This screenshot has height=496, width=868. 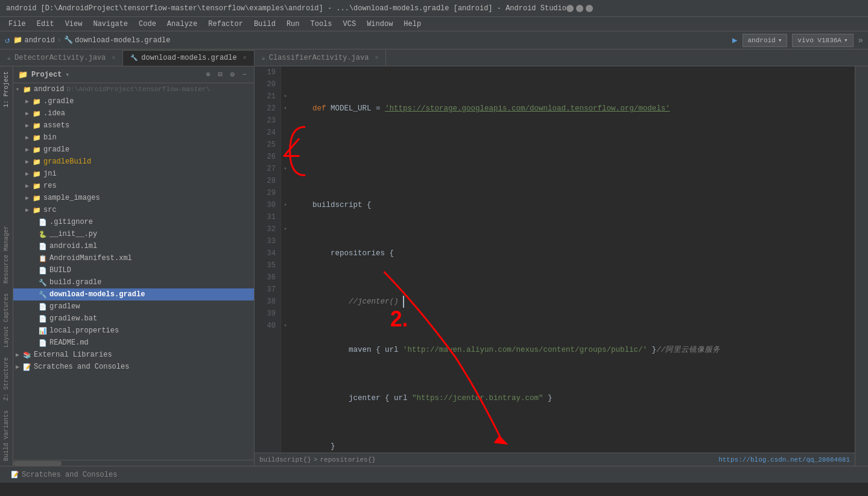 I want to click on device-selector-right: vivo V1836A ▾, so click(x=823, y=40).